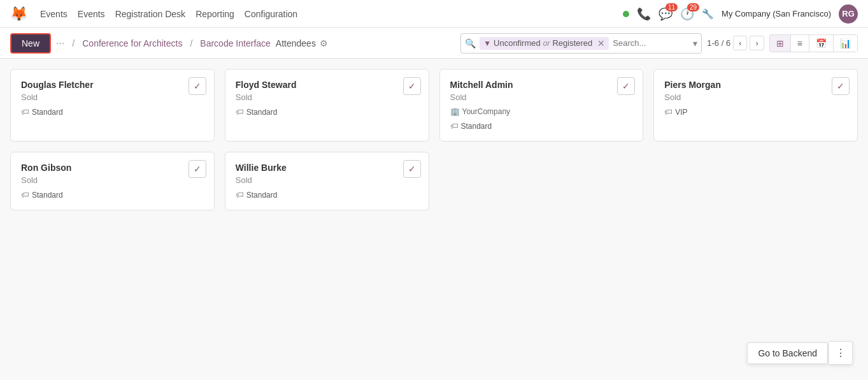 This screenshot has width=868, height=380. I want to click on search-icon: 🔍, so click(470, 43).